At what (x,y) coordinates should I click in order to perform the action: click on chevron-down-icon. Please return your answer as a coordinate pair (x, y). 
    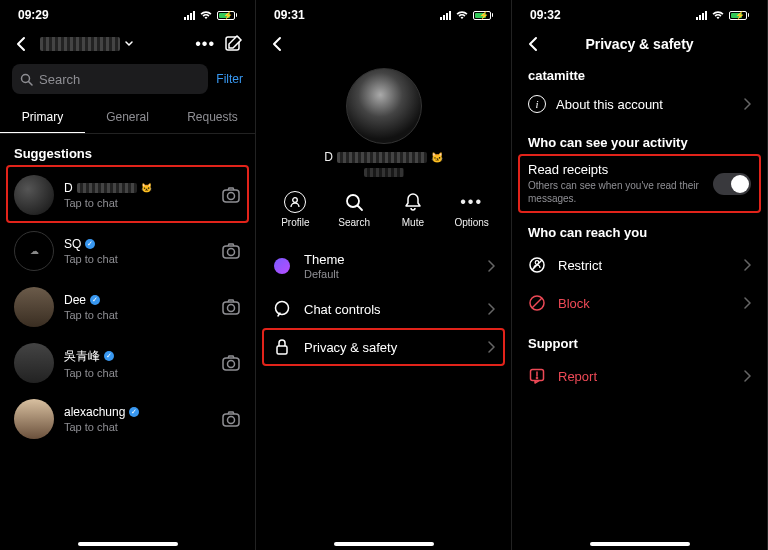
    Looking at the image, I should click on (129, 44).